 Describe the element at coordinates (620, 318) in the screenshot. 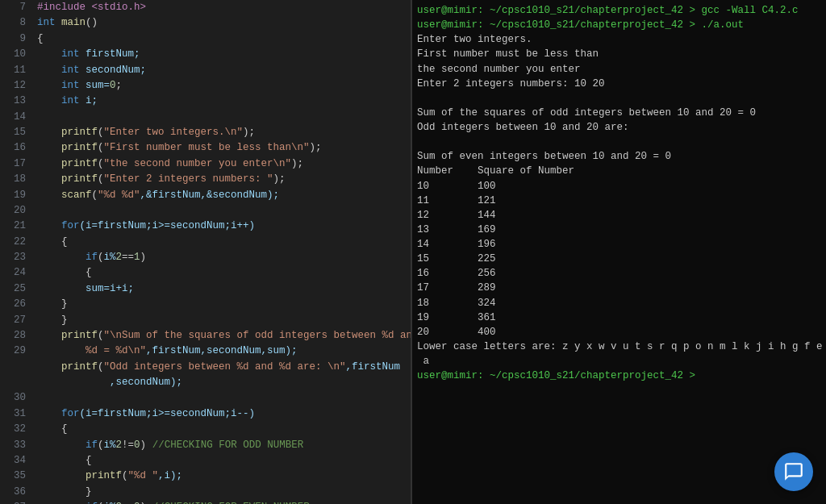

I see `terminal-line: 19 361` at that location.